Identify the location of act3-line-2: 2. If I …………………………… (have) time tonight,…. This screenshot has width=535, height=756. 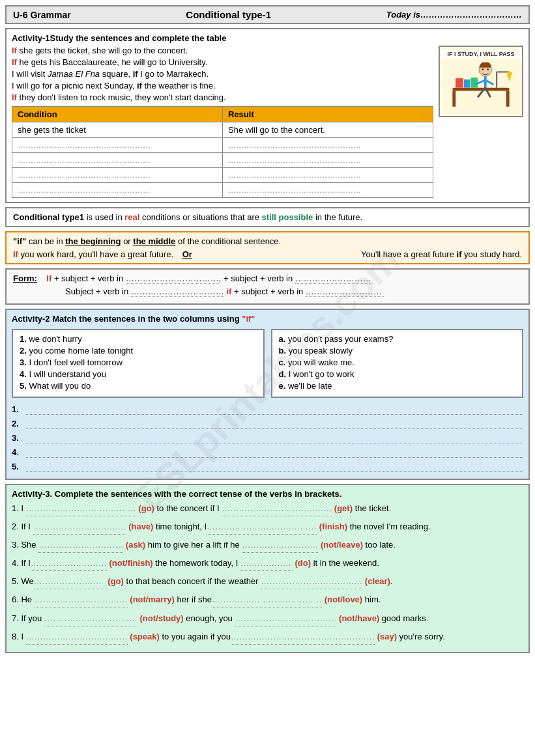
(267, 527).